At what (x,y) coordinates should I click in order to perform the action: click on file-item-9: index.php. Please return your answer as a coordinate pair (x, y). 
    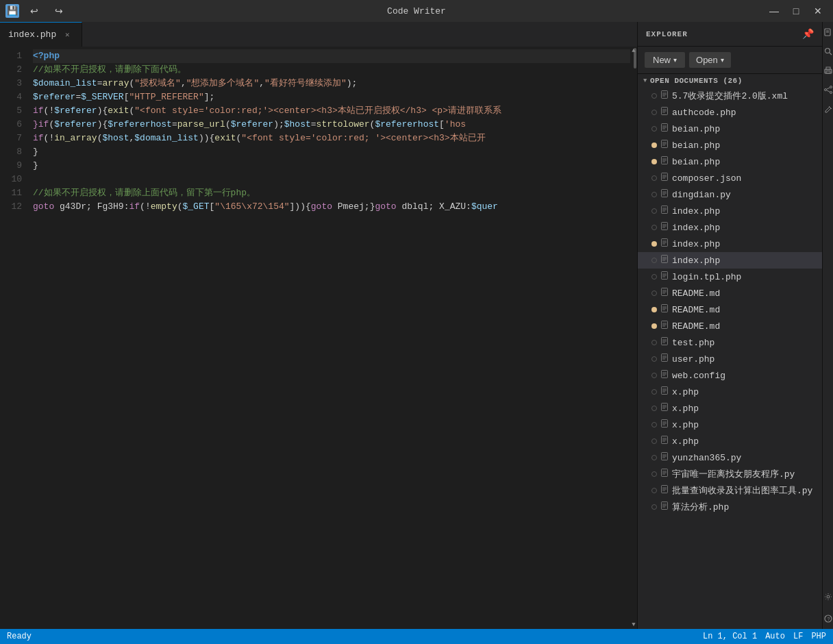
    Looking at the image, I should click on (730, 244).